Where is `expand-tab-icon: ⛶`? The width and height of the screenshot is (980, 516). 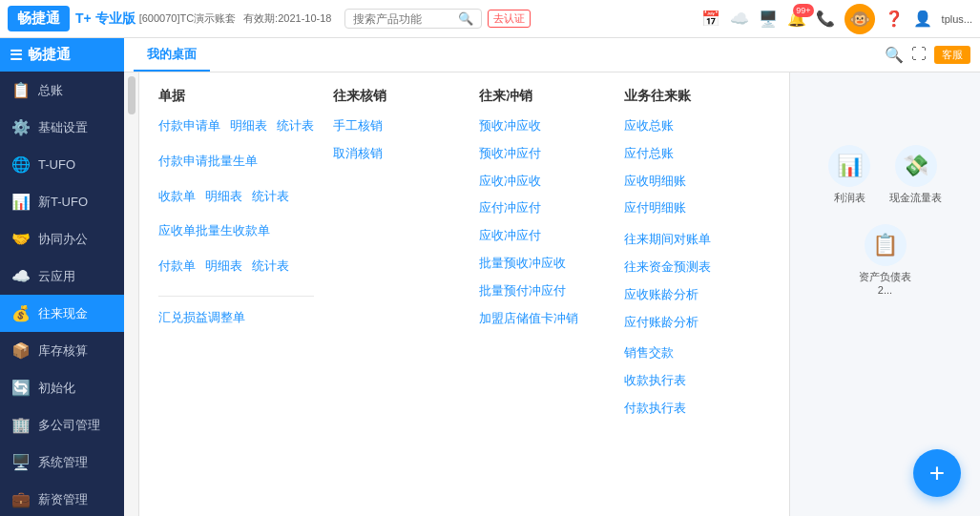 expand-tab-icon: ⛶ is located at coordinates (919, 55).